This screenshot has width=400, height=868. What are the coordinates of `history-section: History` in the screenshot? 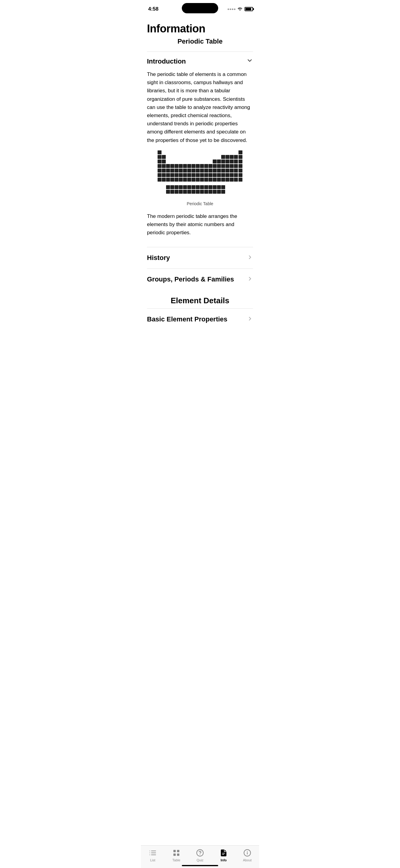 It's located at (200, 258).